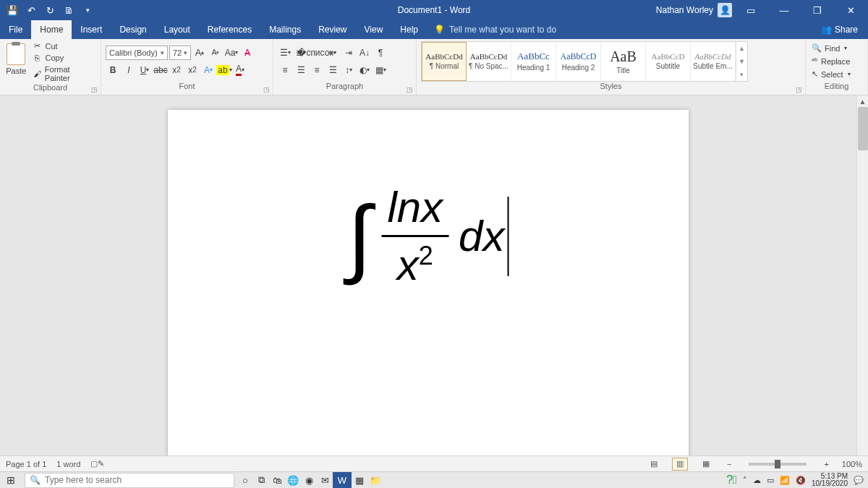 The image size is (868, 488). I want to click on font-launcher: ◳, so click(266, 90).